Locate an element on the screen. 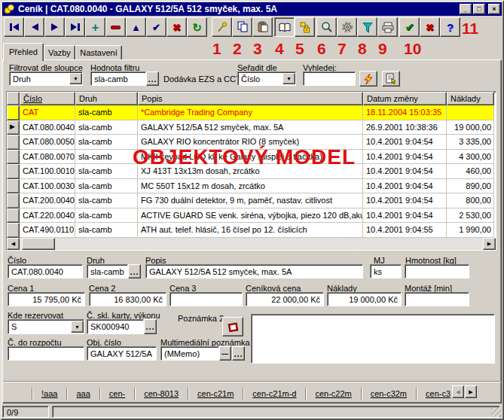 The width and height of the screenshot is (504, 420). tab-vazby: Vazby is located at coordinates (60, 53).